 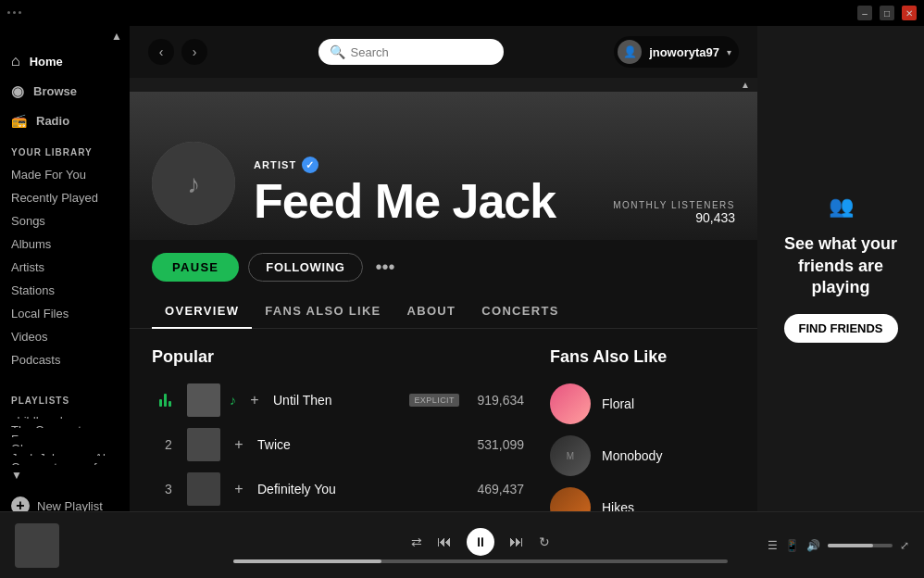 What do you see at coordinates (544, 542) in the screenshot?
I see `repeat-button: ↻` at bounding box center [544, 542].